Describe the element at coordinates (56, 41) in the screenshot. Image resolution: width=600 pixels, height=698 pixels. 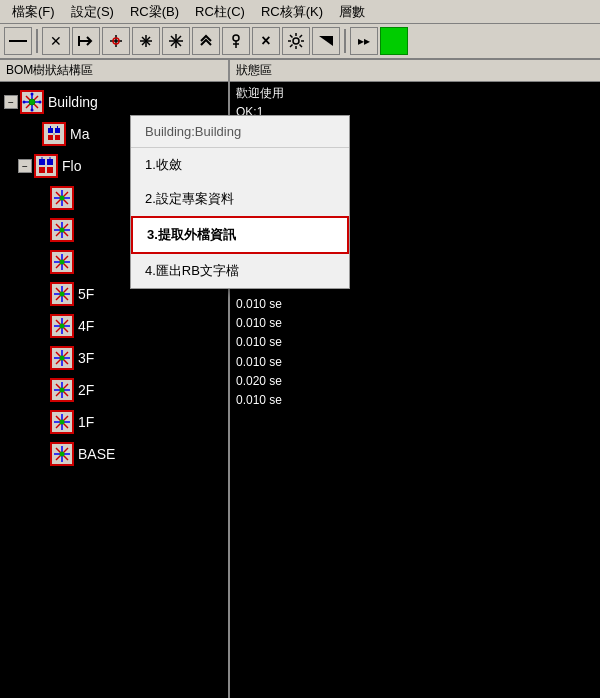
I see `toolbar-btn-cross1: ✕` at that location.